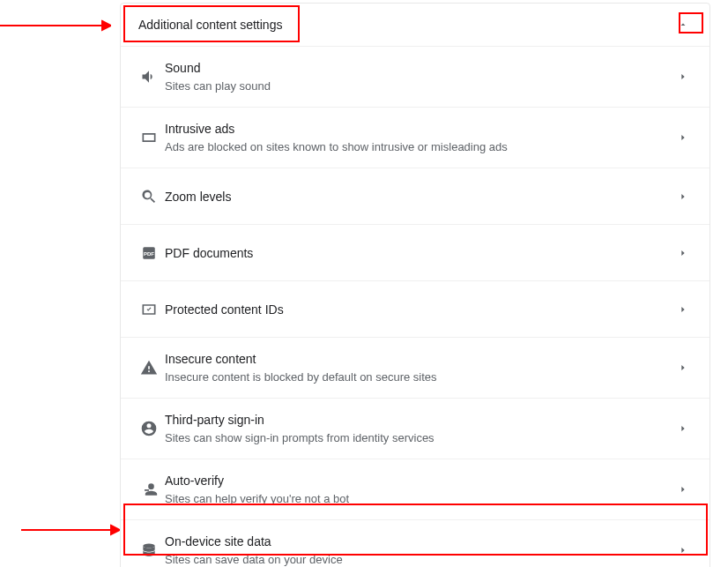 The width and height of the screenshot is (728, 567). I want to click on person-minus-icon, so click(149, 489).